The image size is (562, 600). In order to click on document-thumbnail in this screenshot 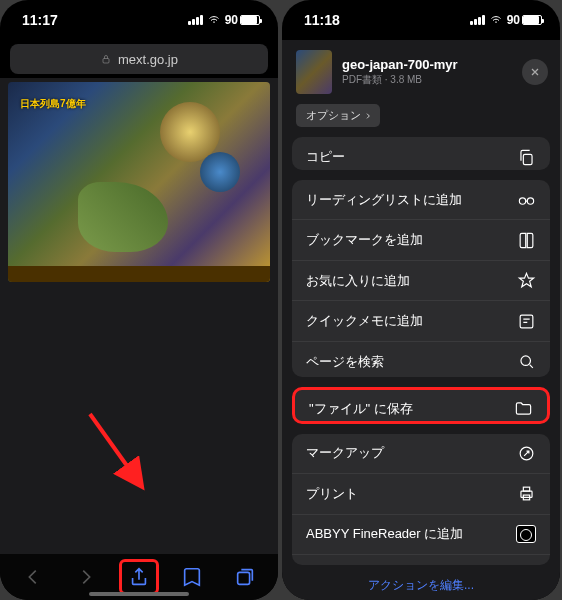, I will do `click(314, 72)`.